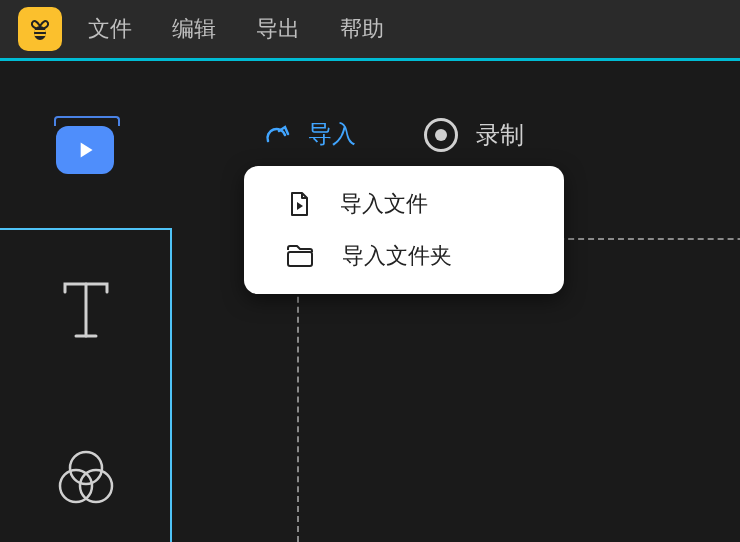 Image resolution: width=740 pixels, height=542 pixels. Describe the element at coordinates (40, 29) in the screenshot. I see `app-logo` at that location.